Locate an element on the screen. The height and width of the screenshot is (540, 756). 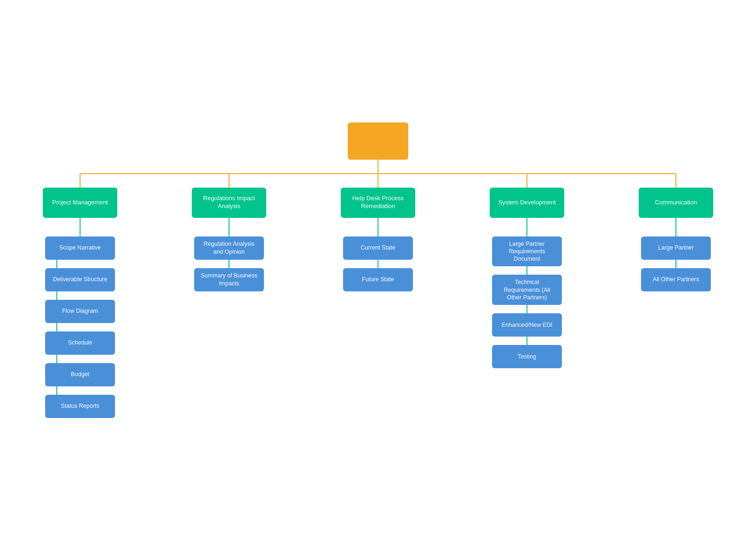
node-large-partner: Large Partner is located at coordinates (676, 248).